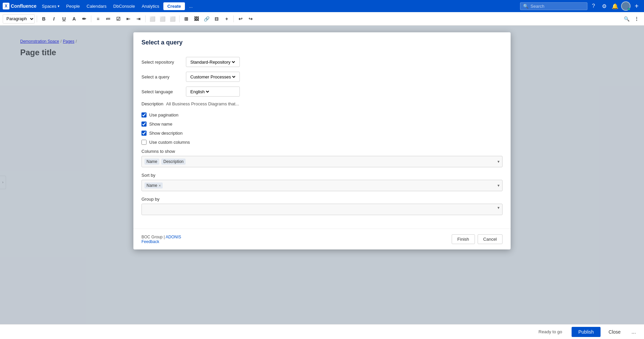 This screenshot has width=644, height=339. What do you see at coordinates (637, 6) in the screenshot?
I see `add-button: +` at bounding box center [637, 6].